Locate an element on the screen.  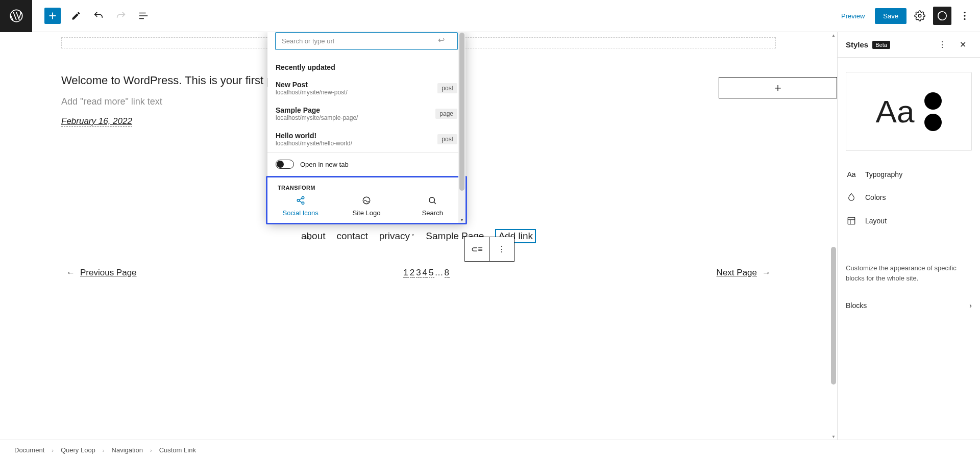
link-popover: Search or type url ↩ Recently updated Ne… is located at coordinates (366, 127).